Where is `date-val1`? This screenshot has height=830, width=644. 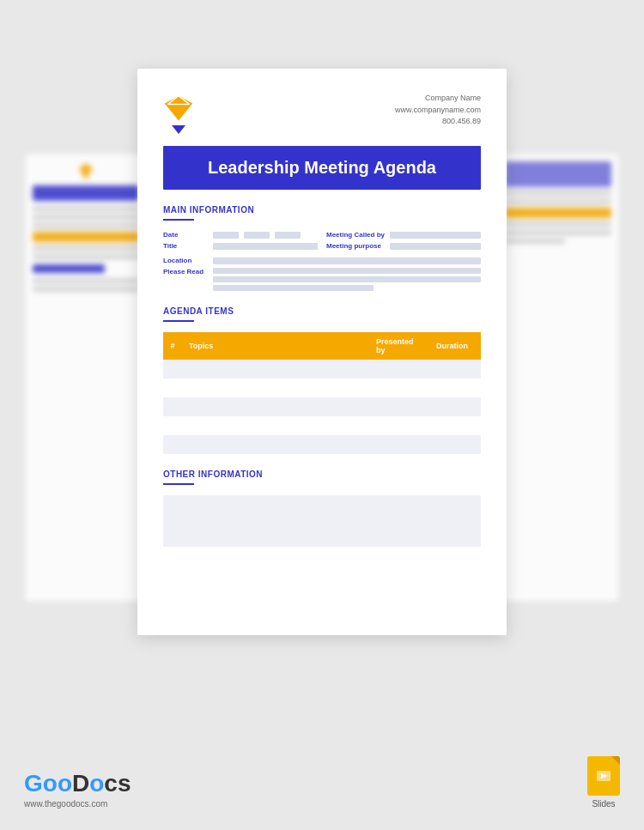 date-val1 is located at coordinates (226, 235).